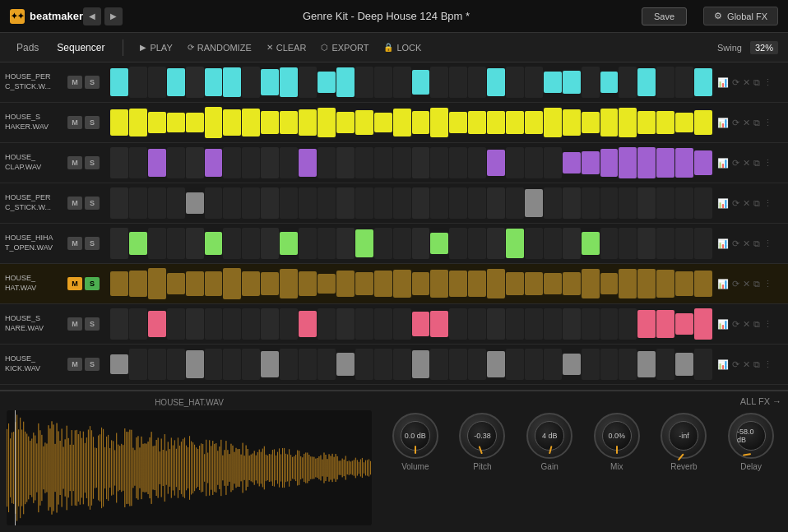 The width and height of the screenshot is (788, 532). Describe the element at coordinates (768, 204) in the screenshot. I see `more-icon-3: ⋮` at that location.